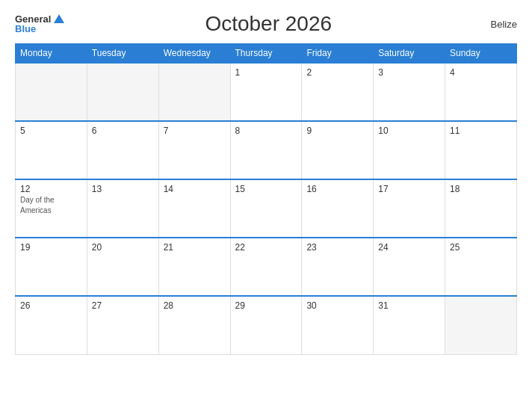 The image size is (532, 411). Describe the element at coordinates (266, 72) in the screenshot. I see `day-number: 1` at that location.